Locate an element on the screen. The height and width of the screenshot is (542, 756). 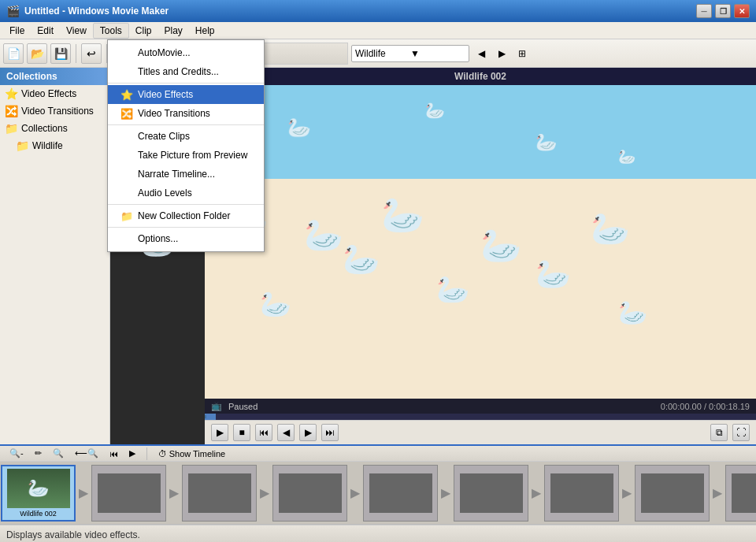
sidebar-item-wildlife: 📁 Wildlife is located at coordinates (55, 146).